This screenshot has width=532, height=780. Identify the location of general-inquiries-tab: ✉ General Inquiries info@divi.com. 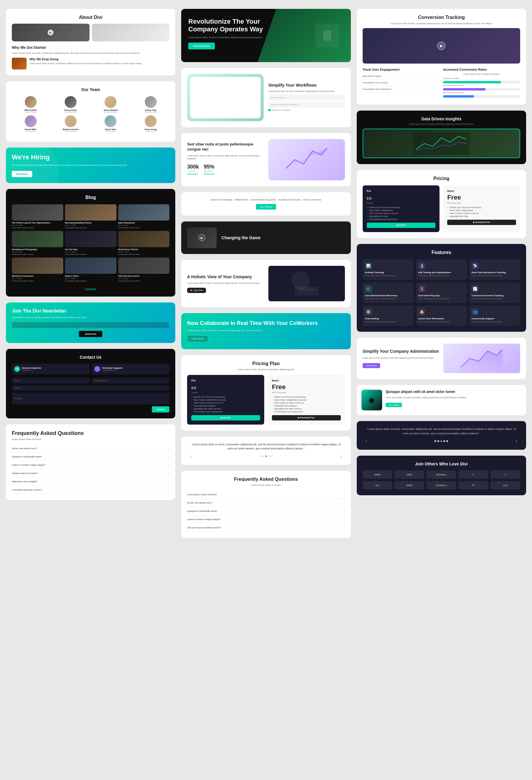
(51, 369).